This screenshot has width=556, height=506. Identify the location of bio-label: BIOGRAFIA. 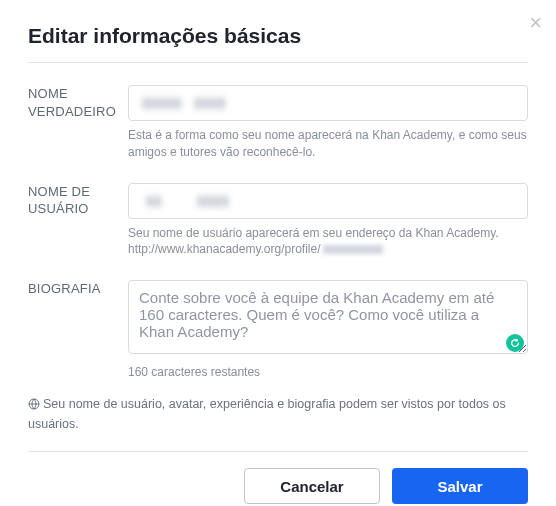
(78, 289).